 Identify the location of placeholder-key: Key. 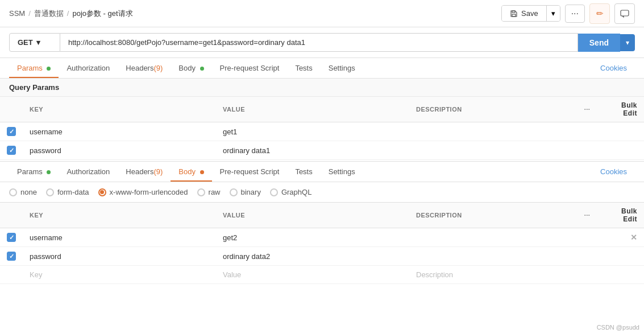
(36, 274).